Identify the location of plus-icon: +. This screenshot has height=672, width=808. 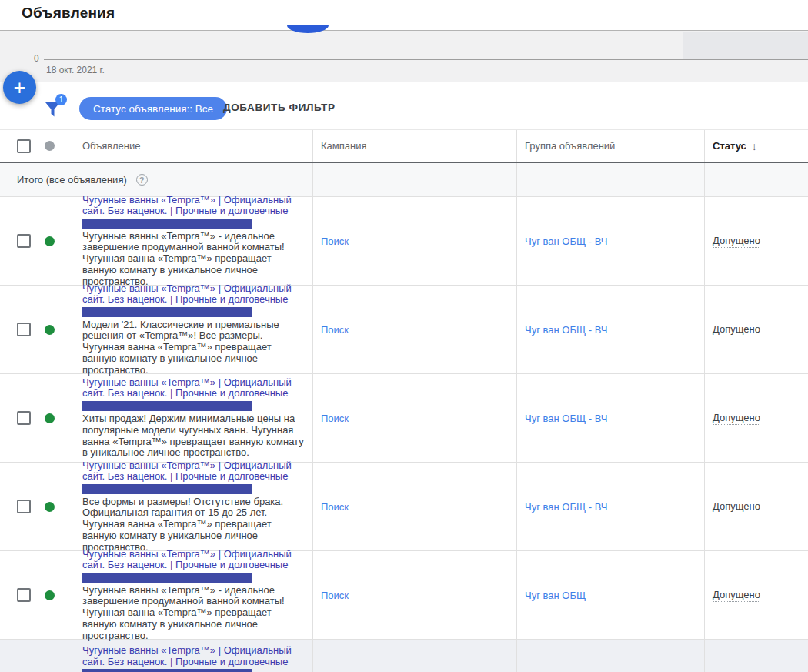
(20, 88).